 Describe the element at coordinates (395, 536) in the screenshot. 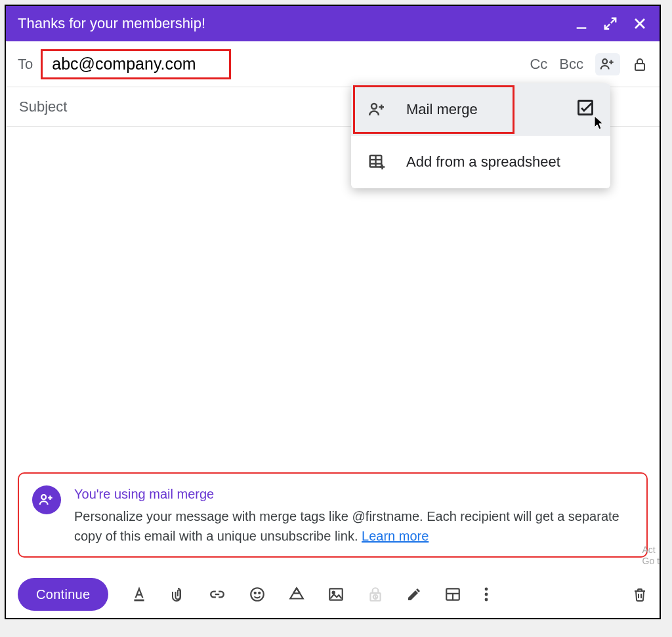

I see `learn-more-link: Learn more` at that location.